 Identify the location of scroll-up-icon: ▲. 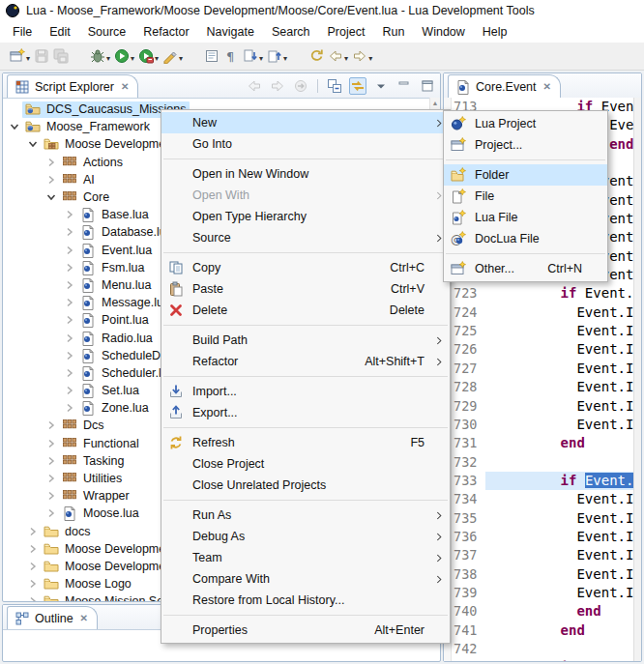
(435, 102).